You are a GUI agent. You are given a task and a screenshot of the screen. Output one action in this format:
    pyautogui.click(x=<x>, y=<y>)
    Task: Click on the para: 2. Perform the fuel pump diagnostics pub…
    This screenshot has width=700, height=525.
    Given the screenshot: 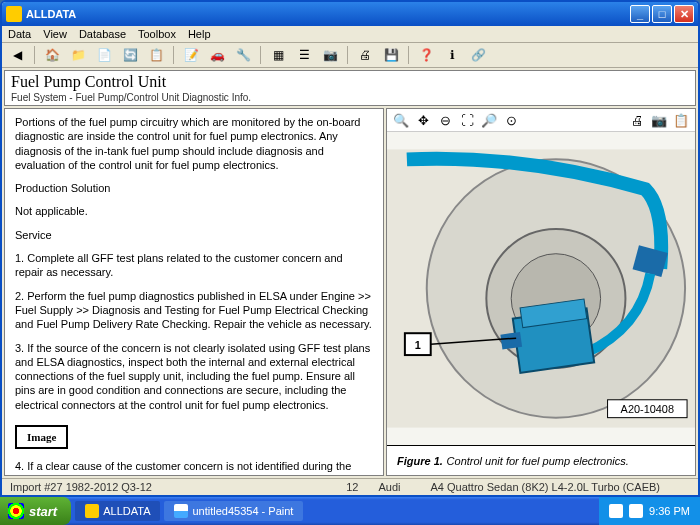 What is the action you would take?
    pyautogui.click(x=194, y=310)
    